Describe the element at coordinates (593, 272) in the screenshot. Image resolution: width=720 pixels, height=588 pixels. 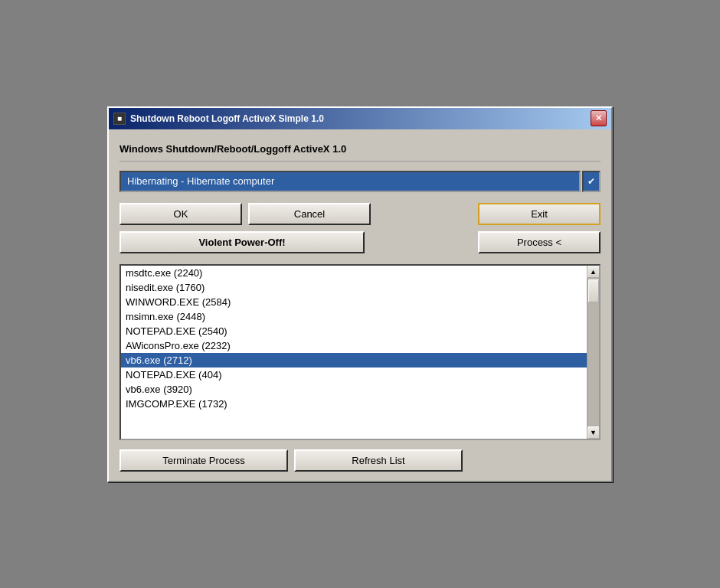
I see `scroll-up-icon: ▲` at that location.